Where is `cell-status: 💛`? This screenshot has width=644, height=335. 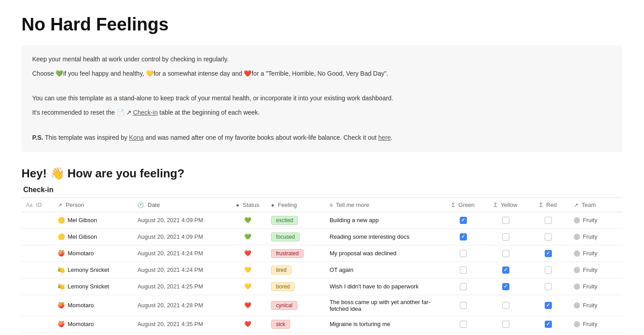
cell-status: 💛 is located at coordinates (248, 287).